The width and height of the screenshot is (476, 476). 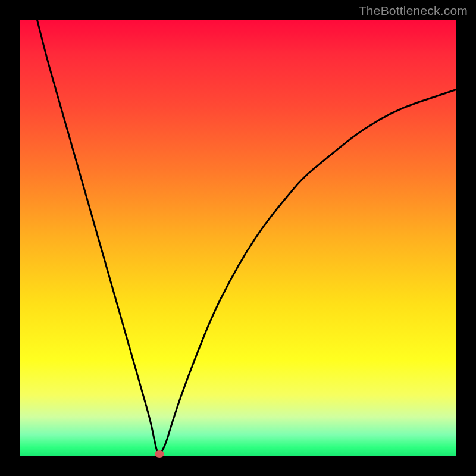 I want to click on watermark-text: TheBottleneck.com, so click(x=413, y=11).